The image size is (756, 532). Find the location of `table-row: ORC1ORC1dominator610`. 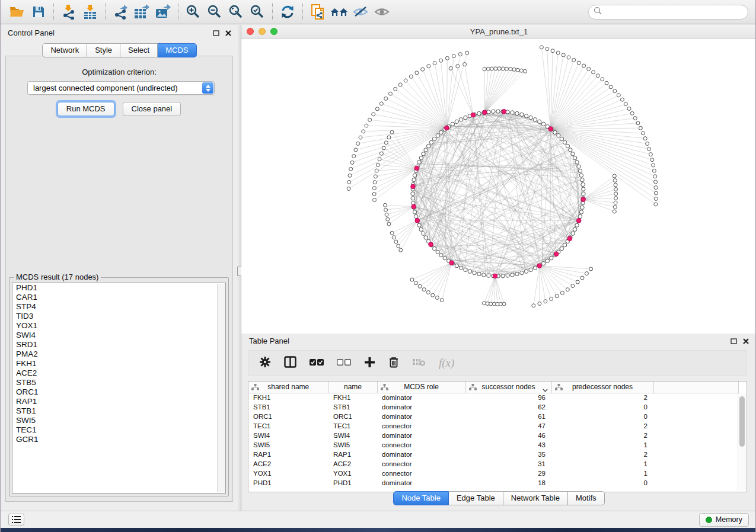

table-row: ORC1ORC1dominator610 is located at coordinates (493, 416).